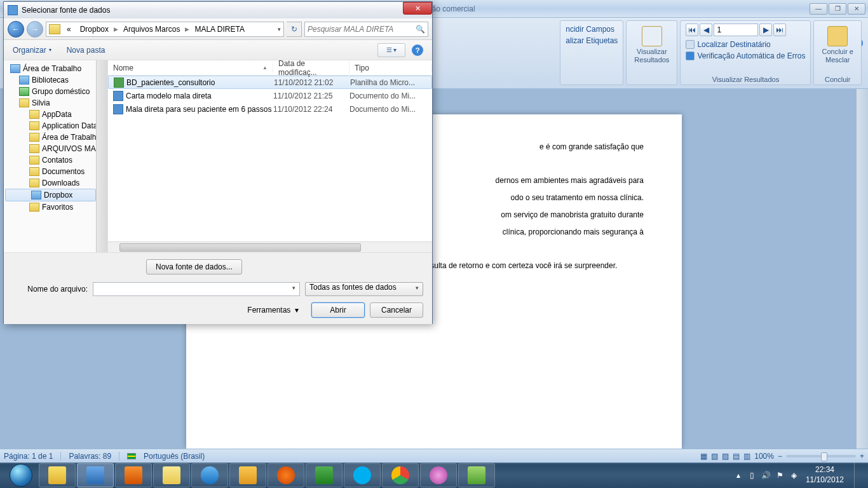 This screenshot has height=488, width=868. What do you see at coordinates (56, 207) in the screenshot?
I see `tree-favoritos: Favoritos` at bounding box center [56, 207].